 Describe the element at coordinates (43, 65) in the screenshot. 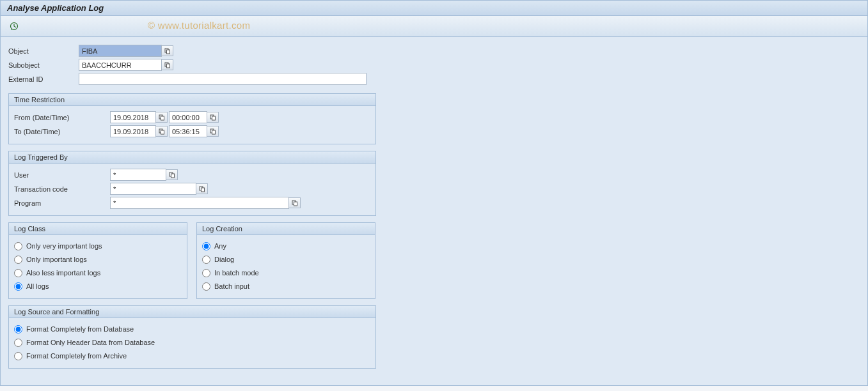

I see `subobject-label: Subobject` at that location.